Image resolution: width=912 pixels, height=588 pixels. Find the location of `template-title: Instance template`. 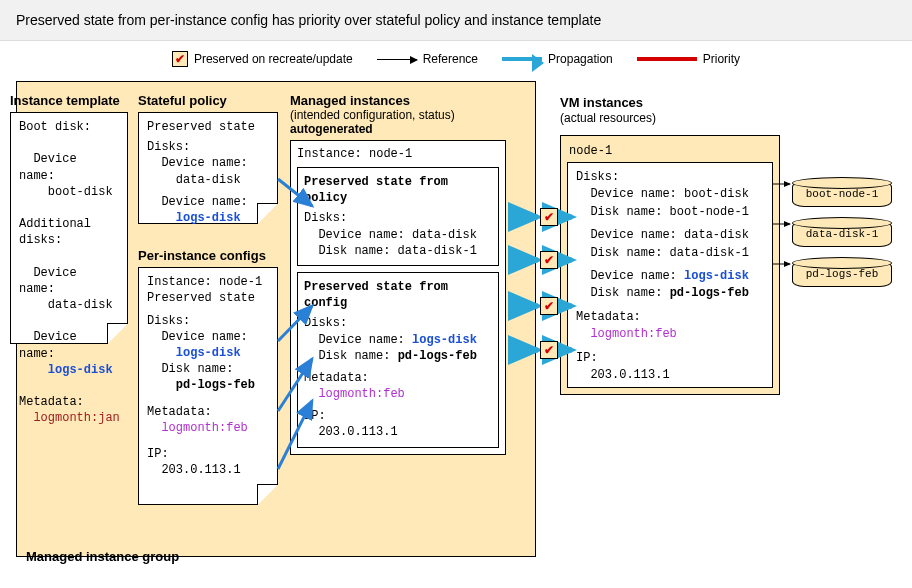

template-title: Instance template is located at coordinates (69, 100).